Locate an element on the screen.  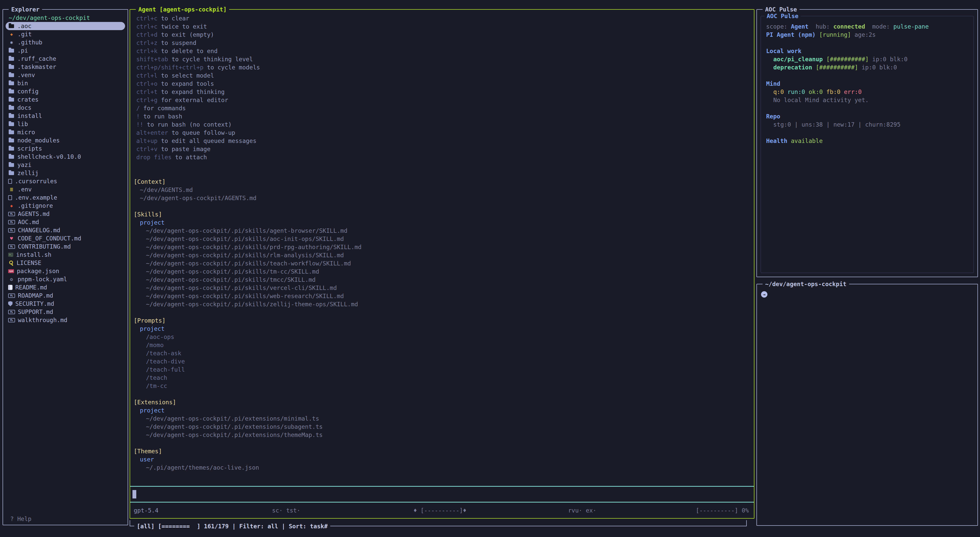
file-row-.pi: .pi is located at coordinates (65, 51).